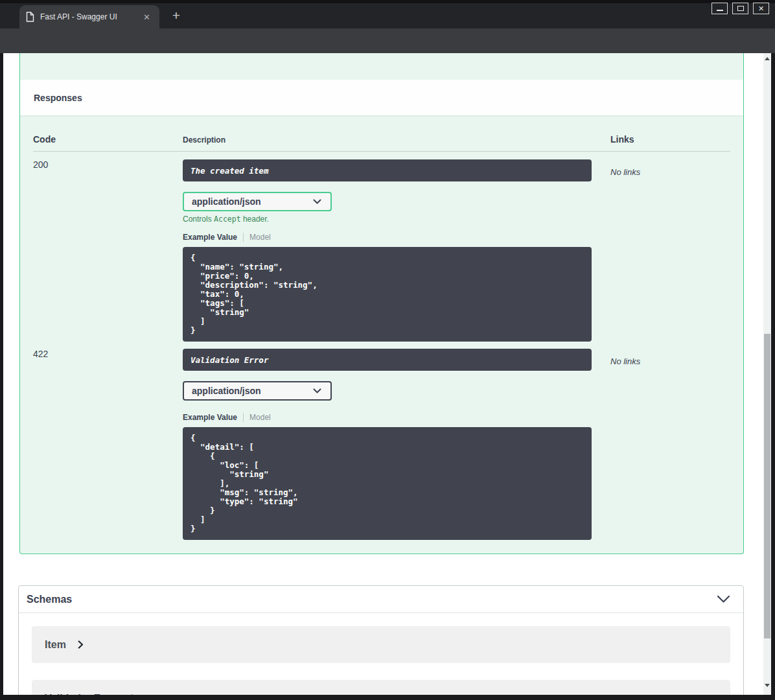 This screenshot has width=775, height=700. What do you see at coordinates (108, 250) in the screenshot?
I see `response-code: 200` at bounding box center [108, 250].